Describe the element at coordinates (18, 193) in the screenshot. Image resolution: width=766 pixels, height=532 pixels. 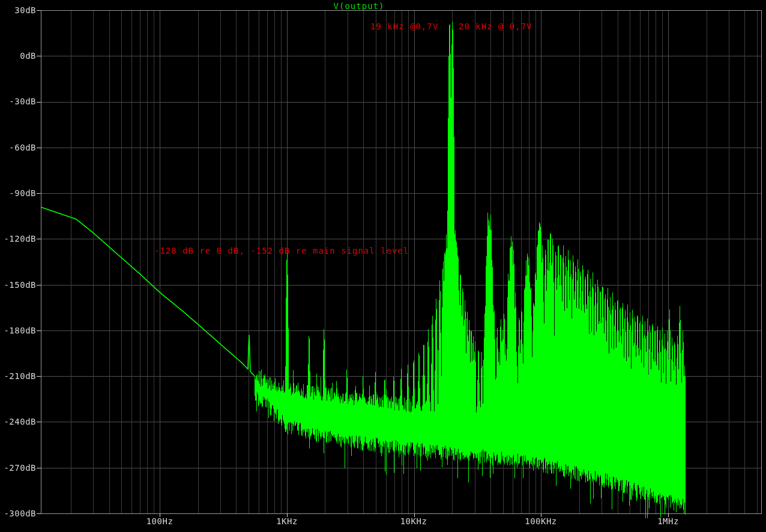
I see `y-axis-tick-label: -90dB` at that location.